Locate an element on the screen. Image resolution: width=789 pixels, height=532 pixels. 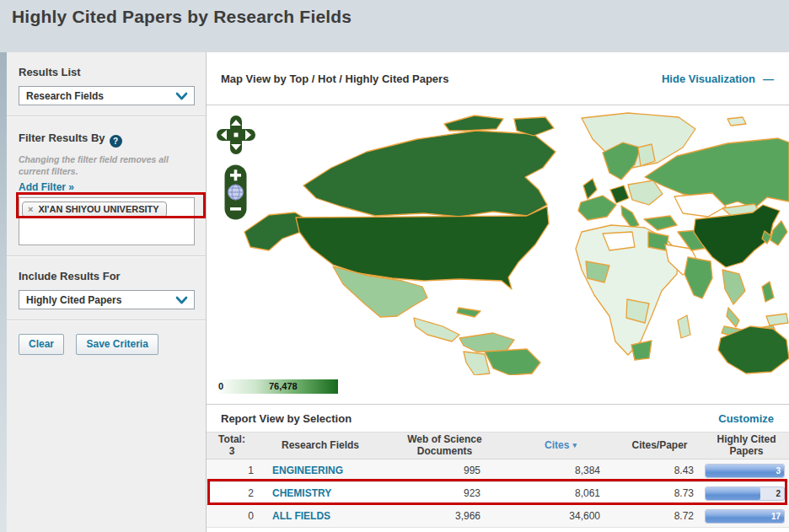
table-row-engineering: 1 ENGINEERING 995 8,384 8.43 3 is located at coordinates (497, 470).